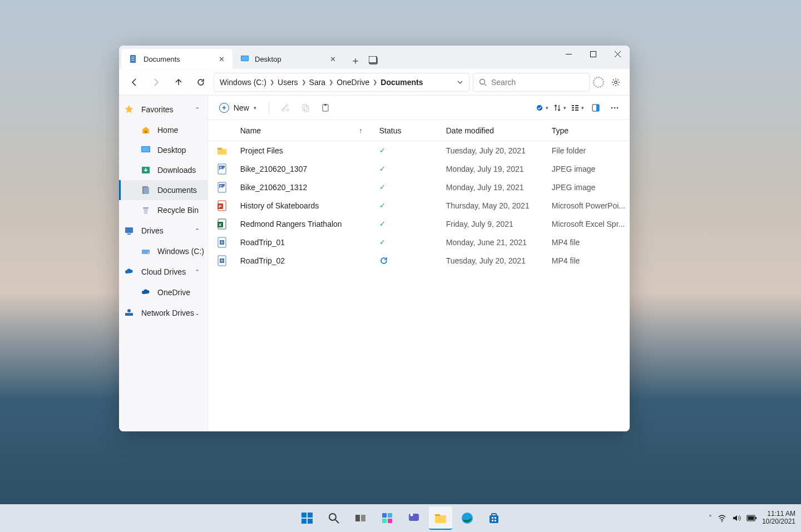  What do you see at coordinates (460, 82) in the screenshot?
I see `breadcrumb-dropdown` at bounding box center [460, 82].